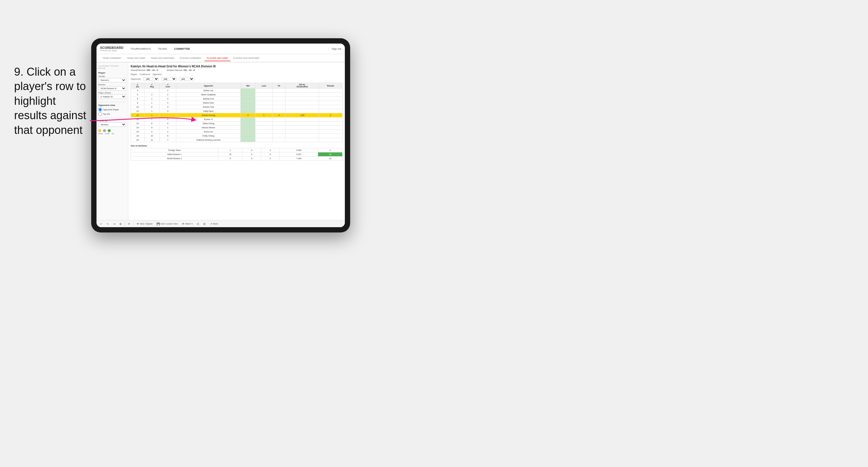  Describe the element at coordinates (237, 154) in the screenshot. I see `table-row: NAIA Division 1 15009.26730` at that location.